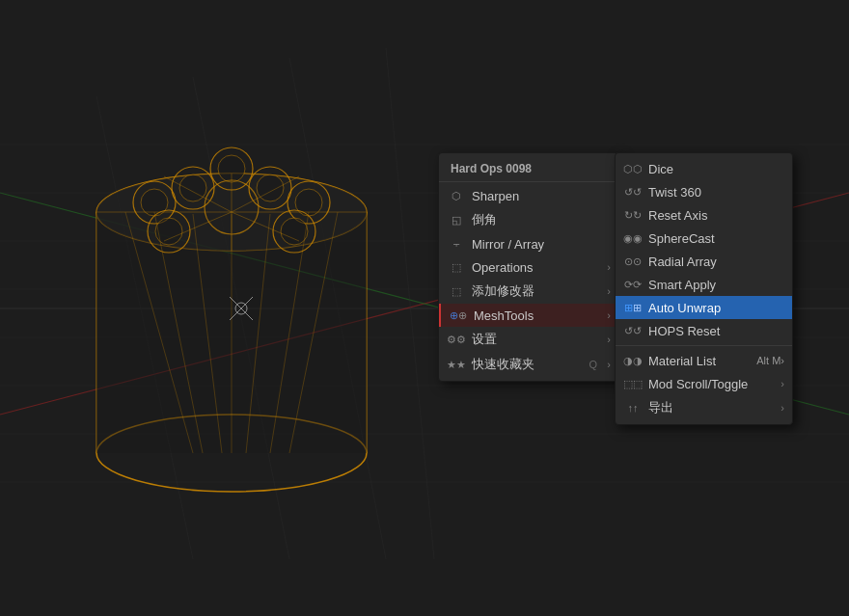 This screenshot has width=849, height=616. I want to click on hops-icon: ↺, so click(633, 331).